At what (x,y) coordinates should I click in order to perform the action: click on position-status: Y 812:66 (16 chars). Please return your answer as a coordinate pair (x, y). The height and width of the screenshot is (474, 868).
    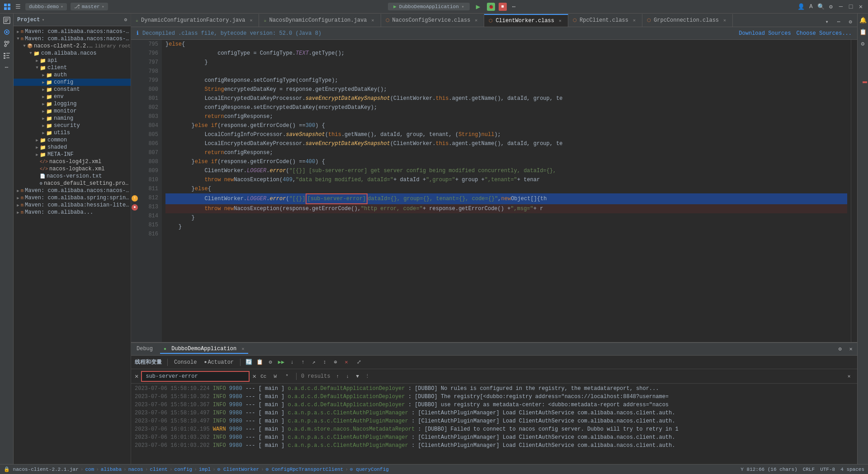
    Looking at the image, I should click on (769, 469).